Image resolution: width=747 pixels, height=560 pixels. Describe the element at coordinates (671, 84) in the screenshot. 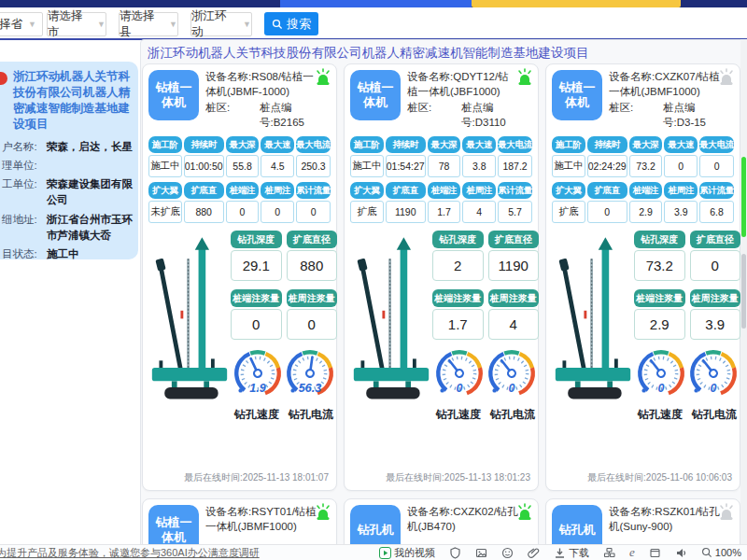

I see `device-name: 设备名称:CXZK07/钻植一体机(JBMF1000)` at that location.